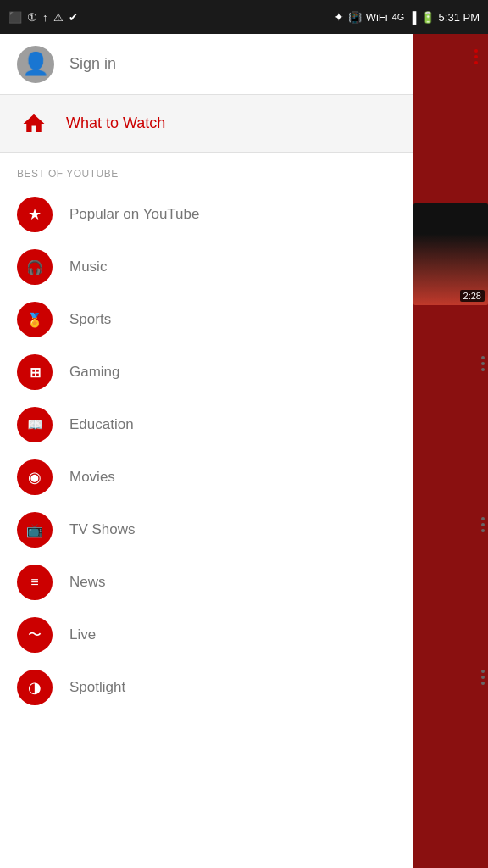 The image size is (488, 868). I want to click on battery-icon: 🔋, so click(428, 17).